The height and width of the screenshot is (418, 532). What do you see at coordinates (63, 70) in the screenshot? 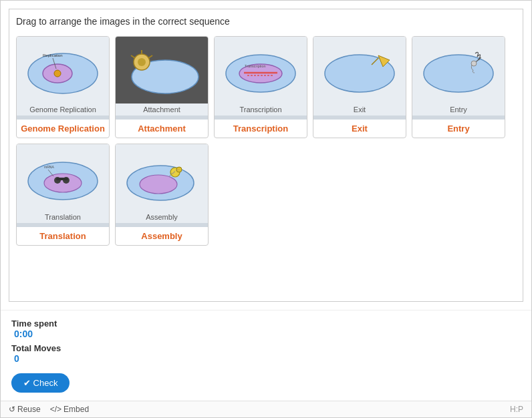
I see `card-image-genome-replication: Replication` at bounding box center [63, 70].